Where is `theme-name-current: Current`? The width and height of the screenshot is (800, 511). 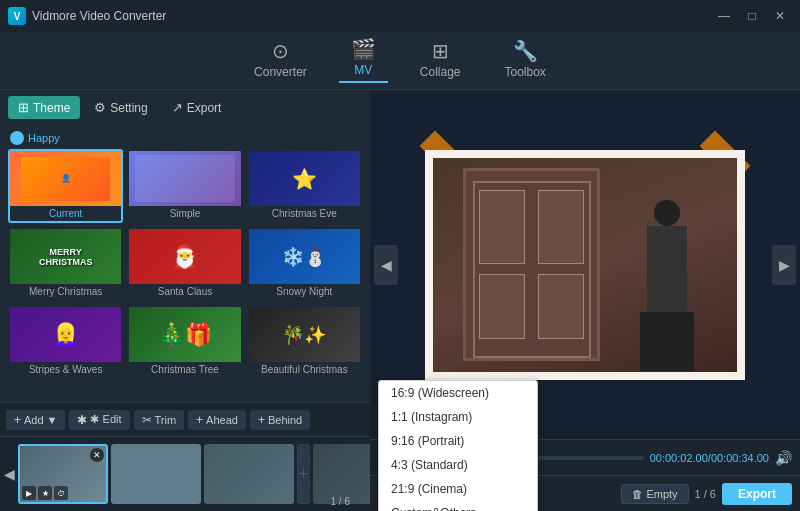 theme-name-current: Current is located at coordinates (66, 214).